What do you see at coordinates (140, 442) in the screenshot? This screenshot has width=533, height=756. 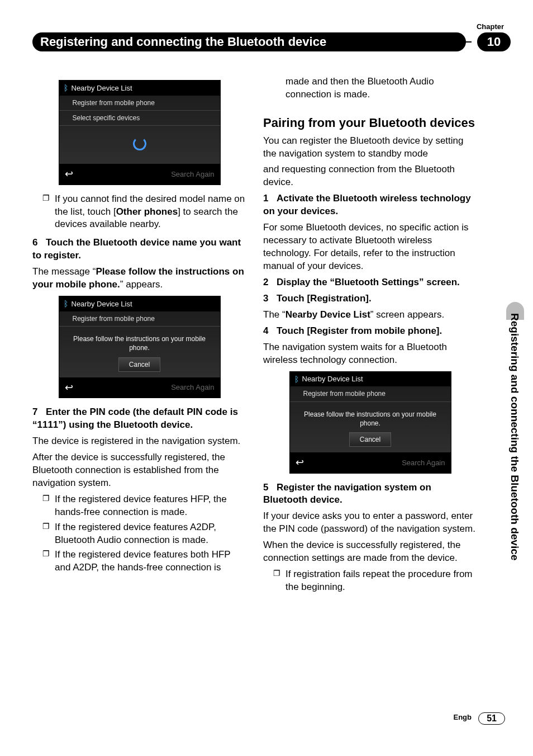 I see `step-7-body-1: The device is registered in the navigati…` at bounding box center [140, 442].